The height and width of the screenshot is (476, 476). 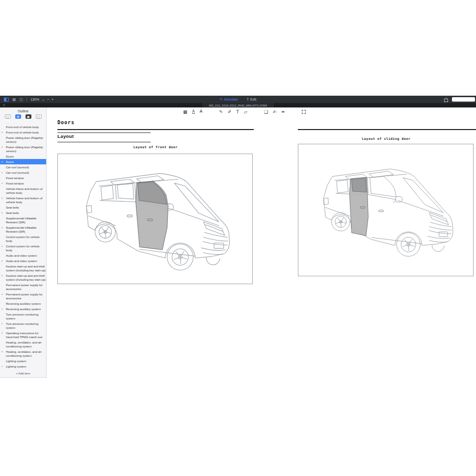 I want to click on sidebar-tab-annotations: ▣, so click(x=28, y=117).